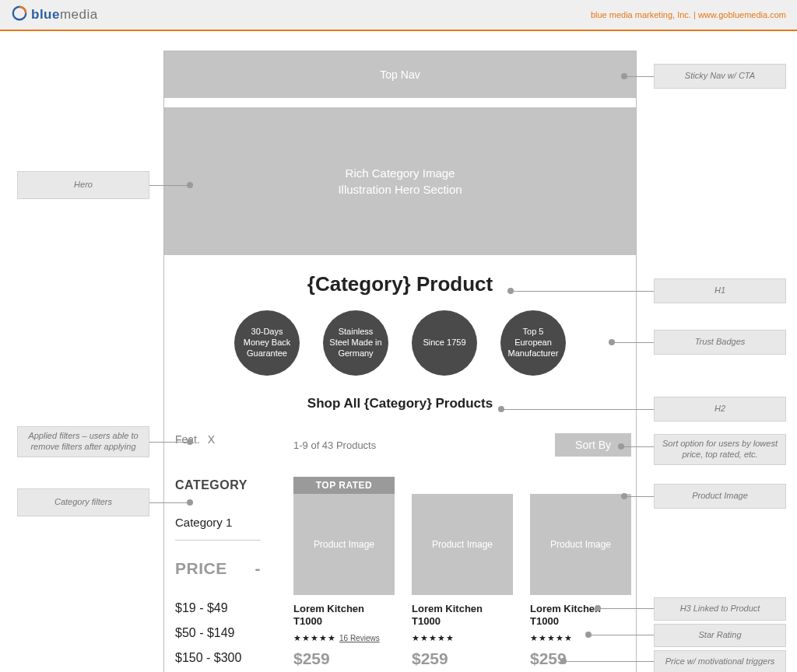 The image size is (797, 672). What do you see at coordinates (720, 450) in the screenshot?
I see `ann-sort: Sort option for users by lowest price, t…` at bounding box center [720, 450].